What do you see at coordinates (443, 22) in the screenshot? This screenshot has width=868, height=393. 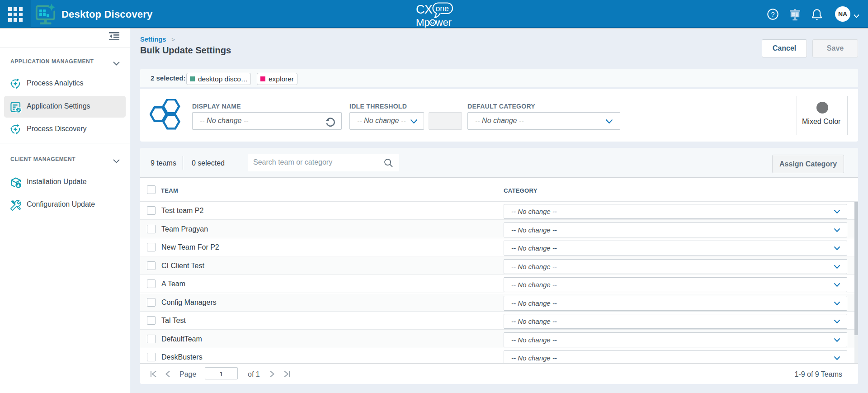 I see `svg-text: wer` at bounding box center [443, 22].